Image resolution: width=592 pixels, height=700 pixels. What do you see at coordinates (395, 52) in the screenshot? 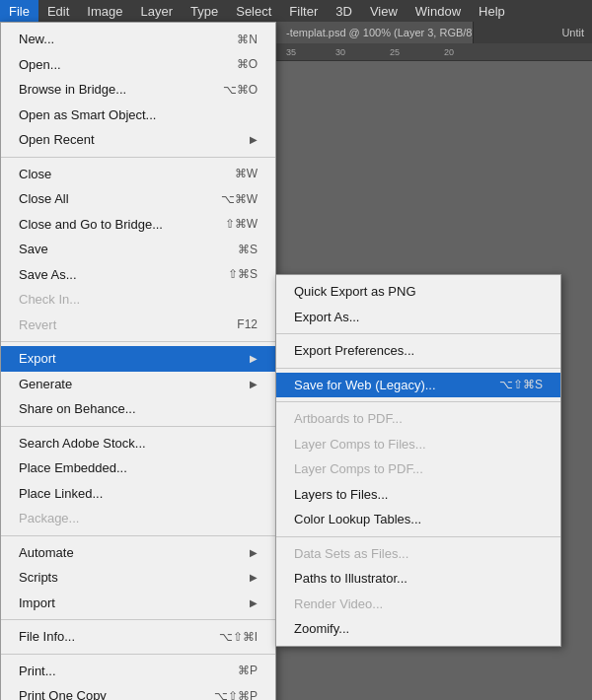
I see `ruler-mark-25: 25` at bounding box center [395, 52].